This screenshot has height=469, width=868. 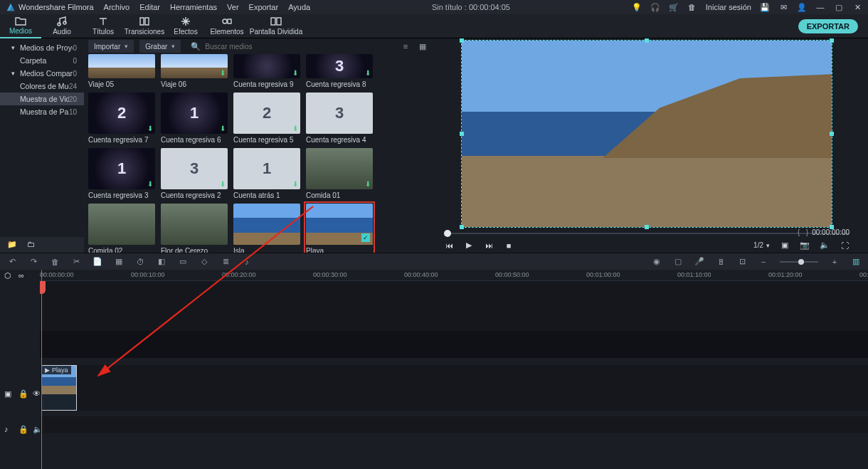 I want to click on media-thumb: Isla, so click(x=267, y=228).